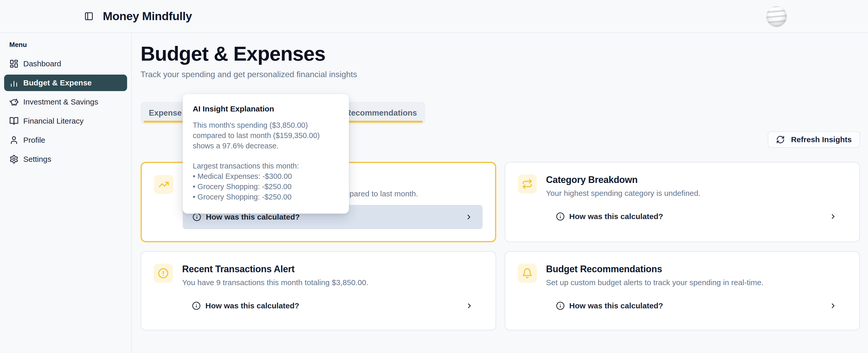  I want to click on sidebar-item-profile: Profile, so click(65, 140).